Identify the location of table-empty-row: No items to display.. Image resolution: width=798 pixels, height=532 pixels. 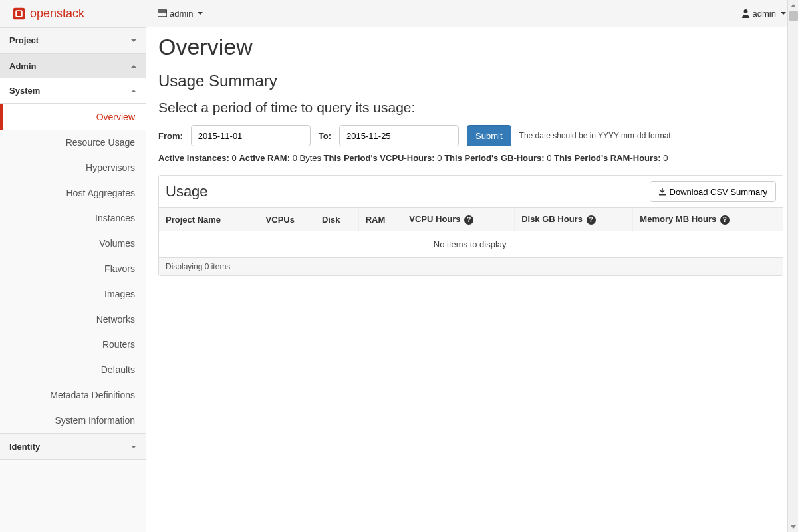
(471, 245).